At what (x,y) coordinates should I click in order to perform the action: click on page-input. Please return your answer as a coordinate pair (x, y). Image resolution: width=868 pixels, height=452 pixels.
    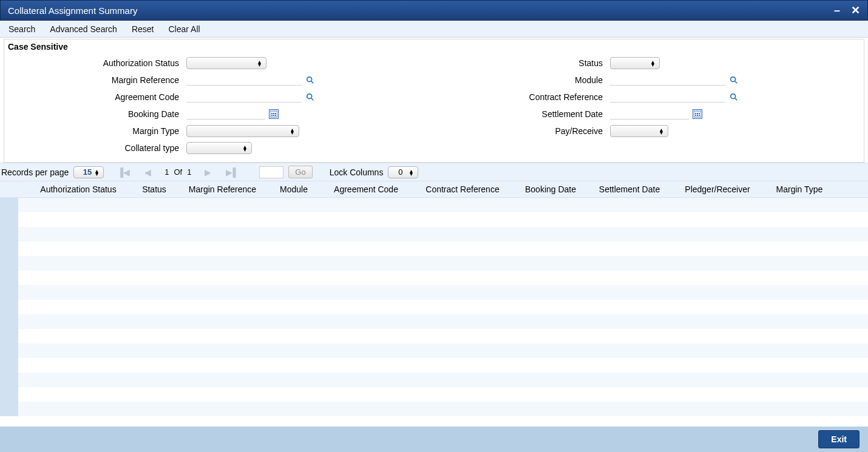
    Looking at the image, I should click on (271, 172).